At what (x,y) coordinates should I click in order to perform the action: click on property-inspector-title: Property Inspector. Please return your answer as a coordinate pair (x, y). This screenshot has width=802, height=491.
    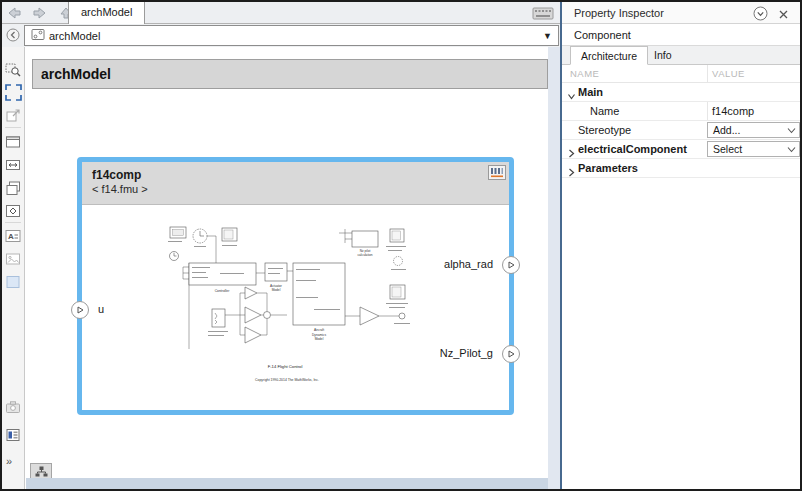
    Looking at the image, I should click on (619, 13).